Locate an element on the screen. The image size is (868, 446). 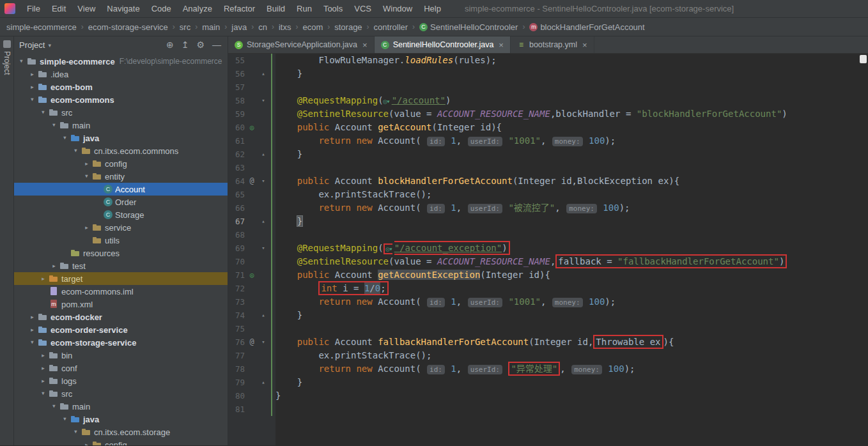
tree-item-ecom-order-service: ▸ecom-order-service is located at coordinates (121, 330).